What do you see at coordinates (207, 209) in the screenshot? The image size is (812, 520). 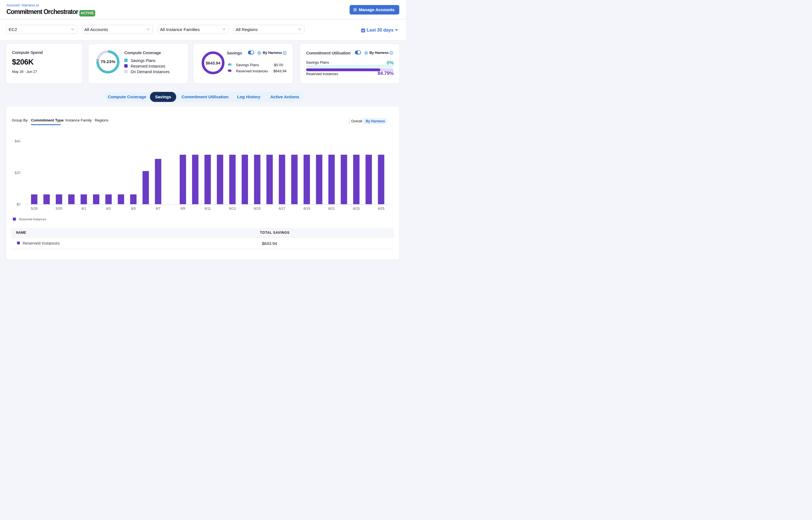 I see `svg-text: 6/11` at bounding box center [207, 209].